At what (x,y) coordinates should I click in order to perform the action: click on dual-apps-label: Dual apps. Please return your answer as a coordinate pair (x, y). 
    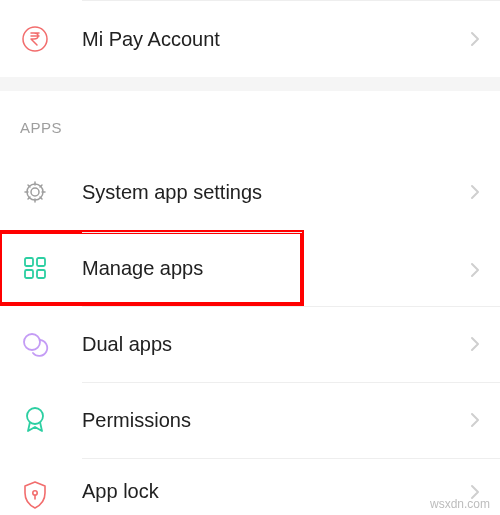
    Looking at the image, I should click on (276, 344).